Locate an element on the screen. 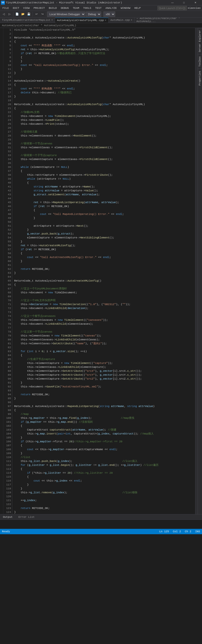 This screenshot has height=644, width=202. code-line: //加载XML文档 is located at coordinates (104, 112).